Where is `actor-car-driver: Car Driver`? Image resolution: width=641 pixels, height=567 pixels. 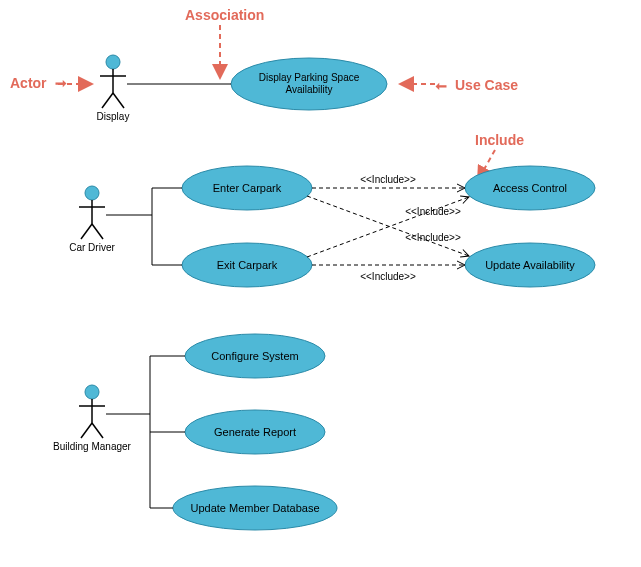
actor-car-driver: Car Driver is located at coordinates (92, 220).